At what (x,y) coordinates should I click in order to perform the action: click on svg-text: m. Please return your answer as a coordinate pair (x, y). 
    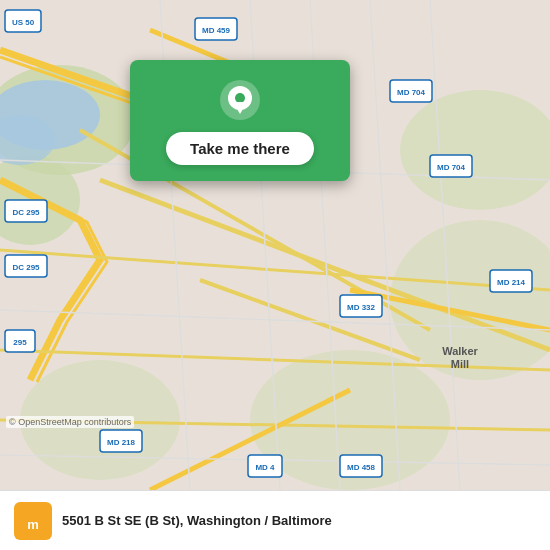
    Looking at the image, I should click on (33, 524).